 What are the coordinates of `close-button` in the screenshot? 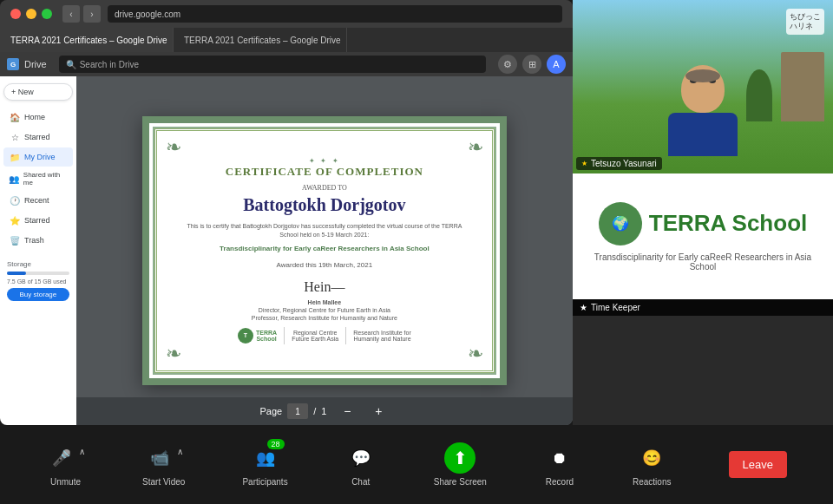 It's located at (16, 14).